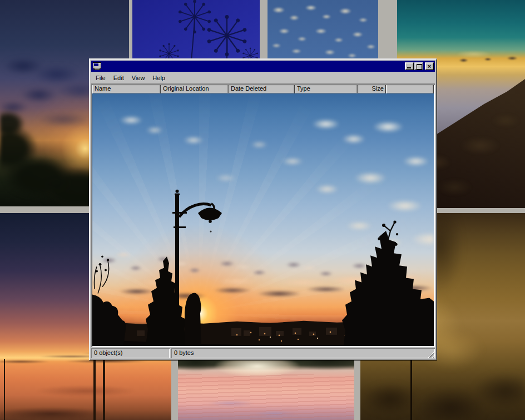  Describe the element at coordinates (429, 66) in the screenshot. I see `close-button: ×` at that location.